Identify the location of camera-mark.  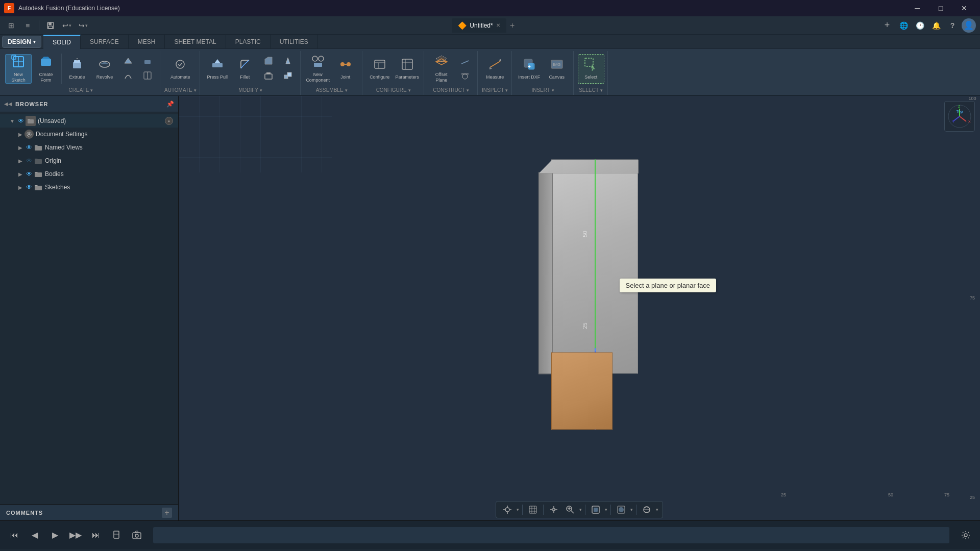
(137, 535).